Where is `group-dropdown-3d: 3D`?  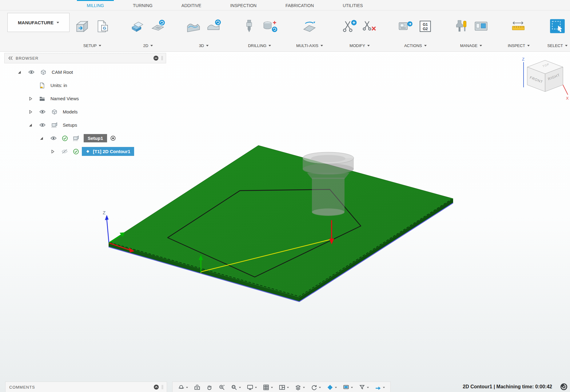
group-dropdown-3d: 3D is located at coordinates (204, 47).